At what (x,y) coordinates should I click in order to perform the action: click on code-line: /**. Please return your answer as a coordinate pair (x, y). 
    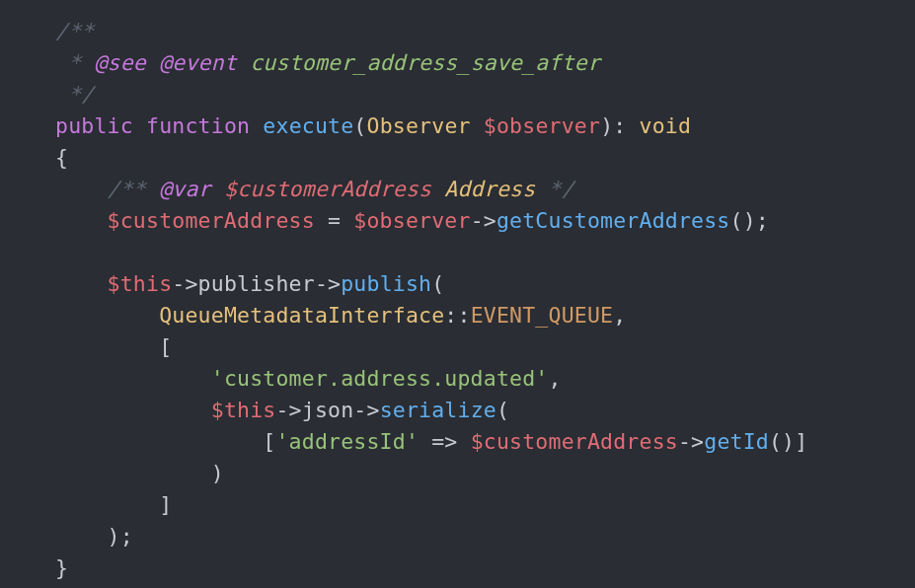
    Looking at the image, I should click on (75, 32).